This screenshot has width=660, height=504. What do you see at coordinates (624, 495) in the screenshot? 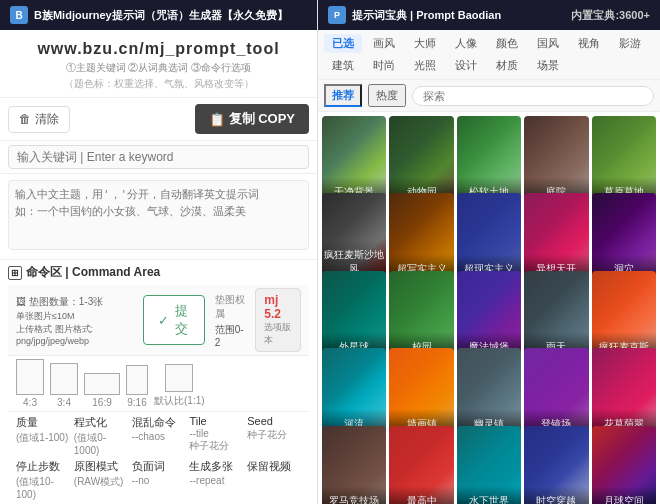
I see `gallery-item-label: 月球空间` at bounding box center [624, 495].